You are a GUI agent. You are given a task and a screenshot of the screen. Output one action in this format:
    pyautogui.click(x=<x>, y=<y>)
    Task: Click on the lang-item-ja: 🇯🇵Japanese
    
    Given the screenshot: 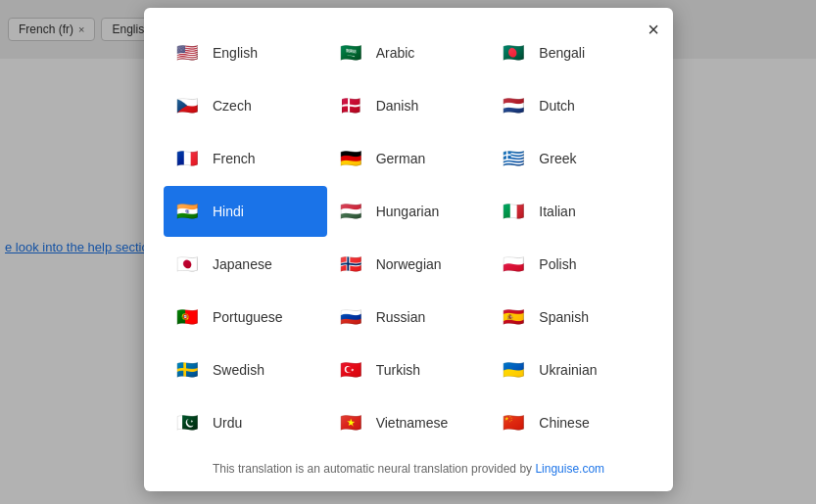 What is the action you would take?
    pyautogui.click(x=245, y=264)
    